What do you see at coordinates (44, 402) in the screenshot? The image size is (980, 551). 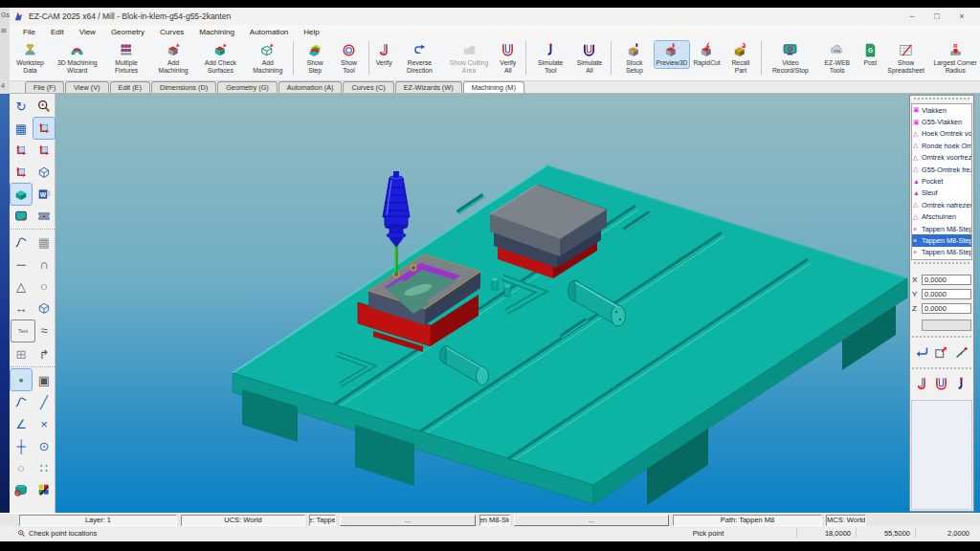 I see `left-tool-icon: ╱` at bounding box center [44, 402].